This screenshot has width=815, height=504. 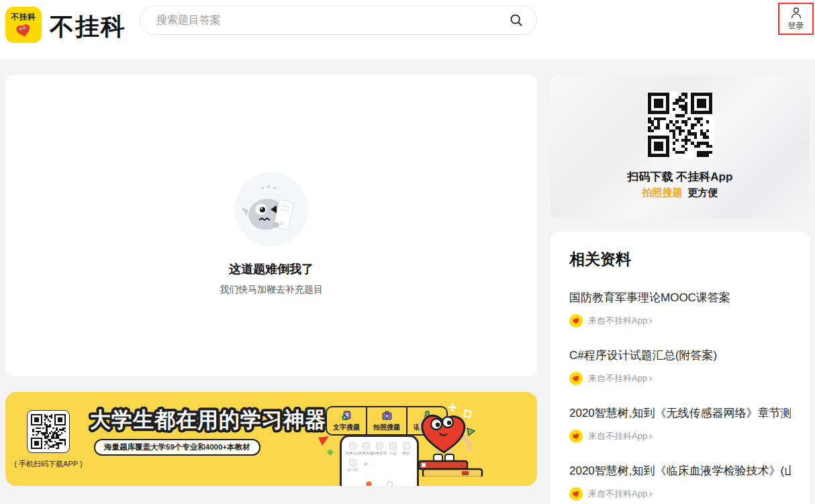 What do you see at coordinates (680, 424) in the screenshot?
I see `related-item: 2020智慧树,知到《无线传感器网络》章节测… 来自不挂科App ›` at bounding box center [680, 424].